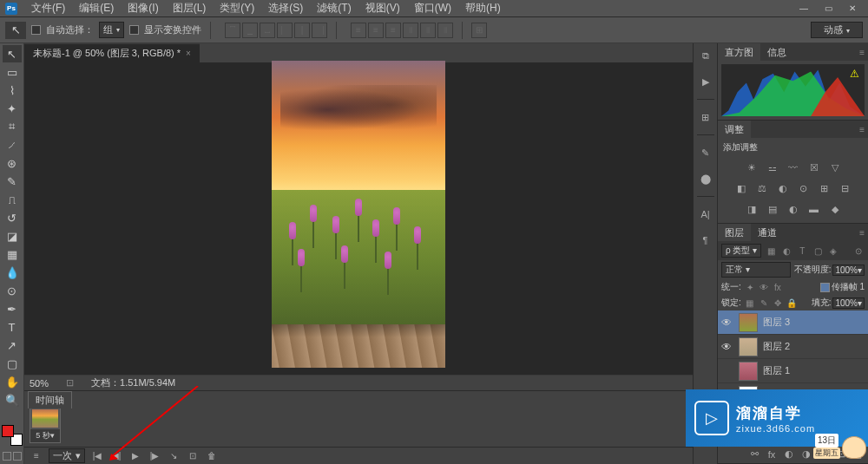  Describe the element at coordinates (814, 167) in the screenshot. I see `exposure-icon: ☒` at that location.